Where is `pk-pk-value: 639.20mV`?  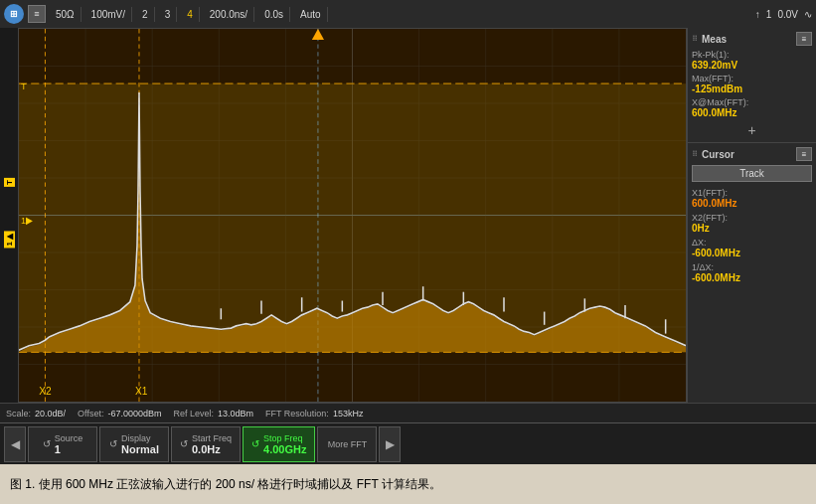 pk-pk-value: 639.20mV is located at coordinates (751, 66).